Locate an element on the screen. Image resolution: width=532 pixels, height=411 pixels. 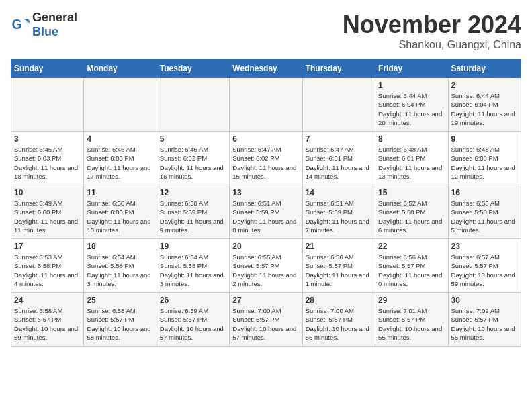
day-number: 20 is located at coordinates (266, 246).